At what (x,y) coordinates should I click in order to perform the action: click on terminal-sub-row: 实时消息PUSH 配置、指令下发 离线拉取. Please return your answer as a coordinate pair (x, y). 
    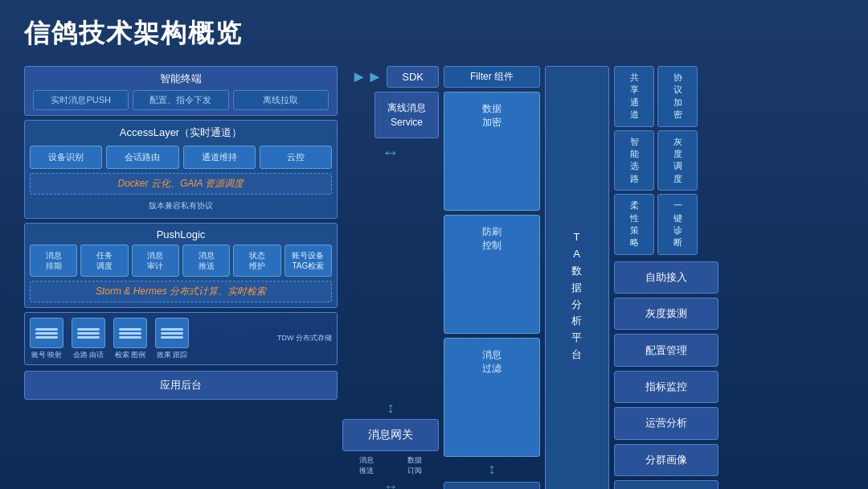
    Looking at the image, I should click on (181, 100).